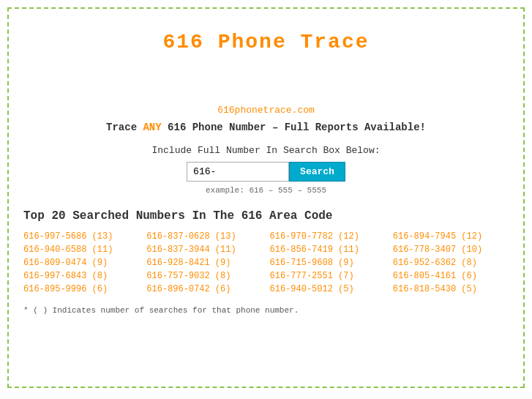  What do you see at coordinates (204, 289) in the screenshot?
I see `phone-link: 616-896-0742 (6)` at bounding box center [204, 289].